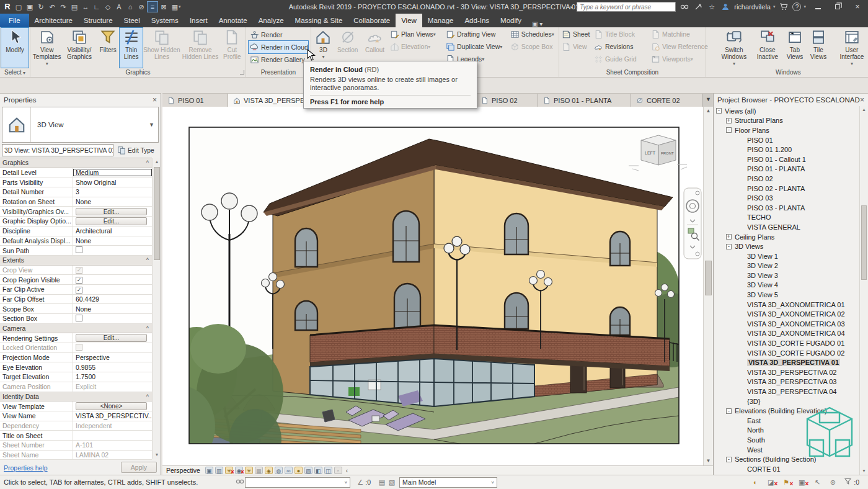 The width and height of the screenshot is (868, 489). What do you see at coordinates (477, 47) in the screenshot?
I see `duplicate-view-button: Duplicate View` at bounding box center [477, 47].